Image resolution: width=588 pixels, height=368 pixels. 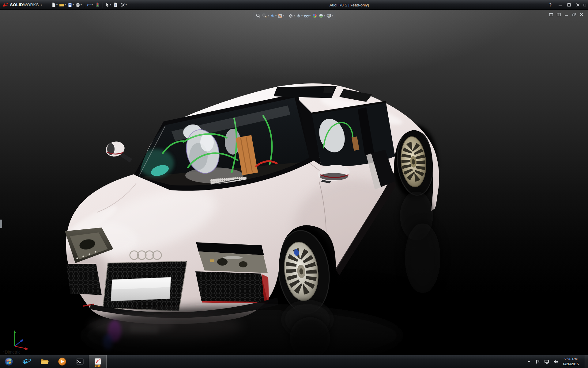 What do you see at coordinates (266, 16) in the screenshot?
I see `zoom-to-area-button: ▾` at bounding box center [266, 16].